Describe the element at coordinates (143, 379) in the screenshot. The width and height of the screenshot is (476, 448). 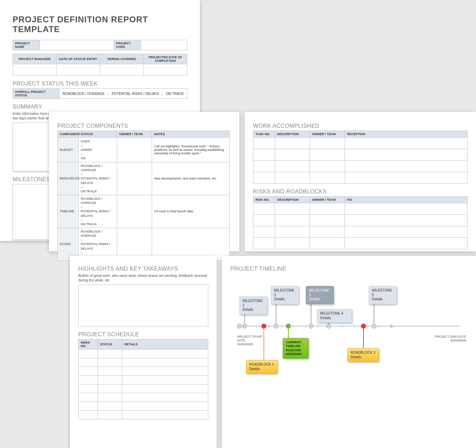
I see `schedule-table: WEEK NO. STATUS DETAILS` at that location.